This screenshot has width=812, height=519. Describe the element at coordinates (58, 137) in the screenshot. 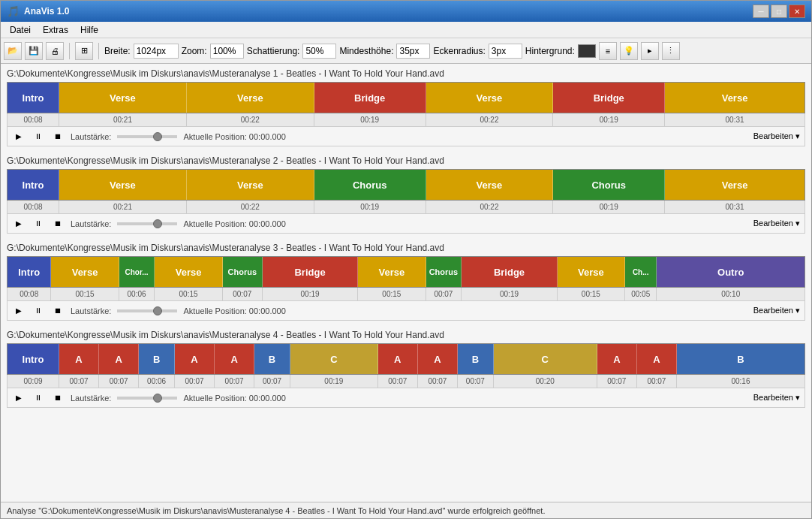

I see `stop-btn-1: ⏹` at that location.